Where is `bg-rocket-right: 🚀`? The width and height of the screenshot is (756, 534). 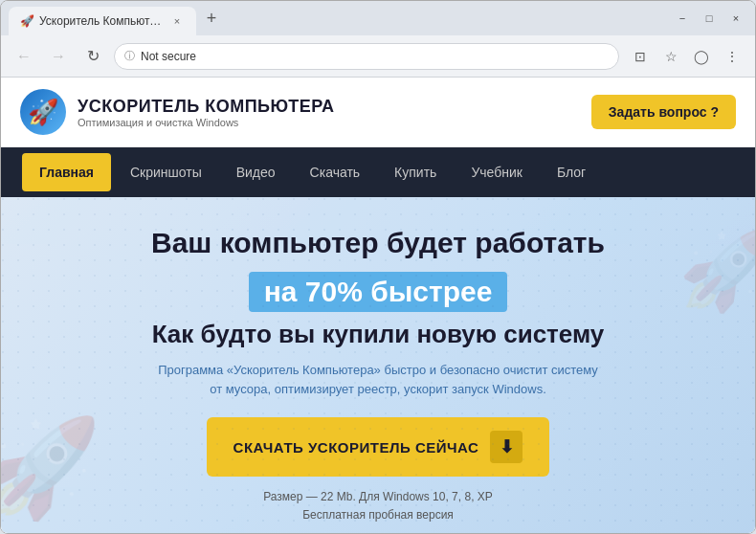
bg-rocket-right: 🚀 is located at coordinates (717, 271).